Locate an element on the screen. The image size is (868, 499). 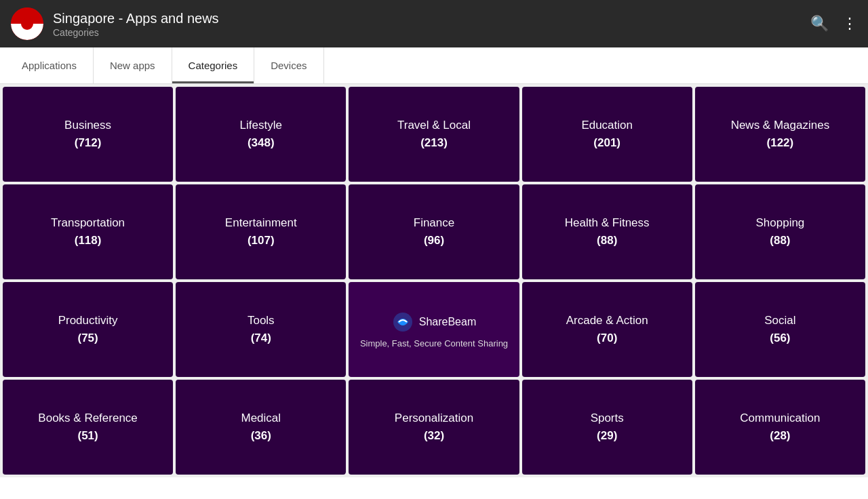
category-name: Social is located at coordinates (780, 321).